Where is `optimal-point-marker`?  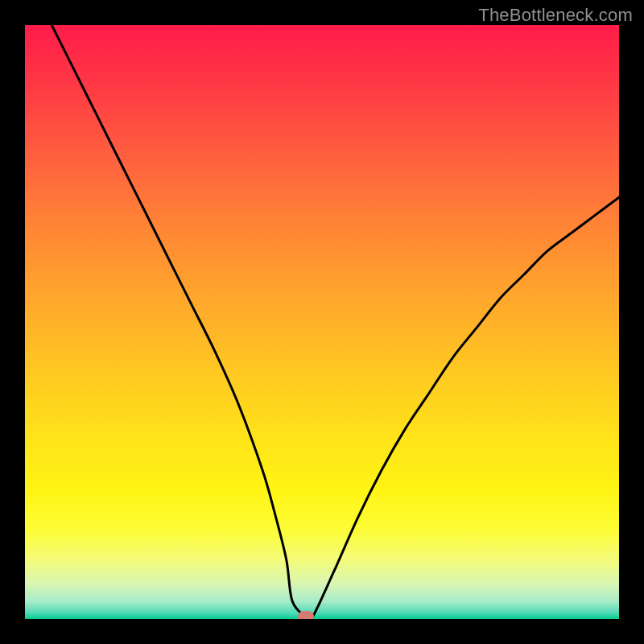
optimal-point-marker is located at coordinates (306, 615).